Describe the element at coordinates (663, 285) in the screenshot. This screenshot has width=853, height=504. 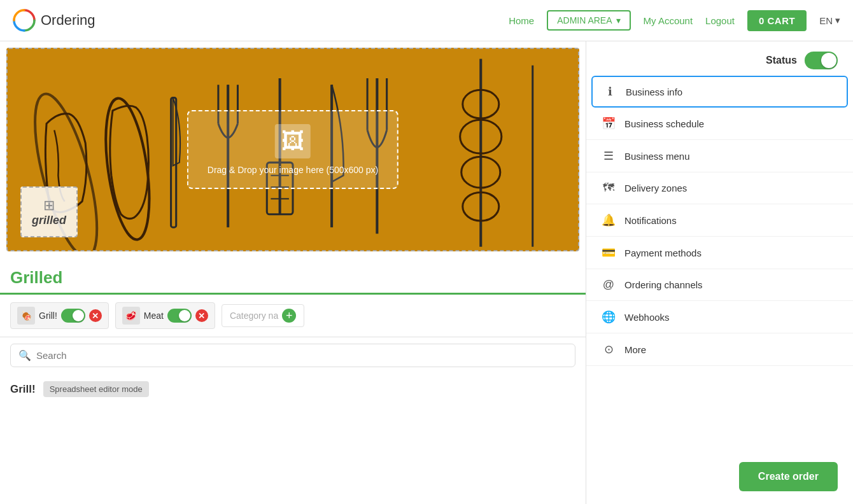
I see `menu-label-ordering-channels: Ordering channels` at that location.